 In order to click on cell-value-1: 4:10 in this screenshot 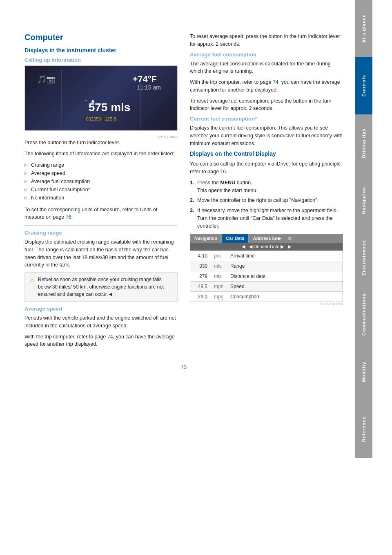, I will do `click(200, 256)`.